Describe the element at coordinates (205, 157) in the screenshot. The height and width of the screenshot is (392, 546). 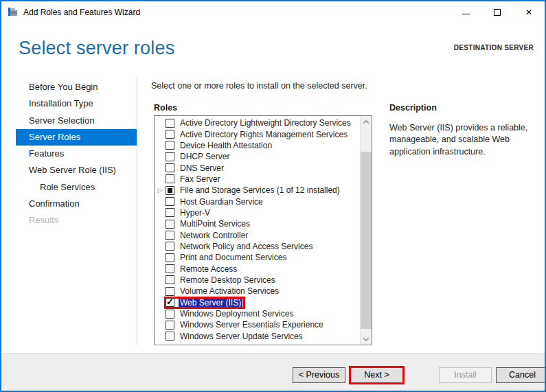
I see `role-label: DHCP Server` at that location.